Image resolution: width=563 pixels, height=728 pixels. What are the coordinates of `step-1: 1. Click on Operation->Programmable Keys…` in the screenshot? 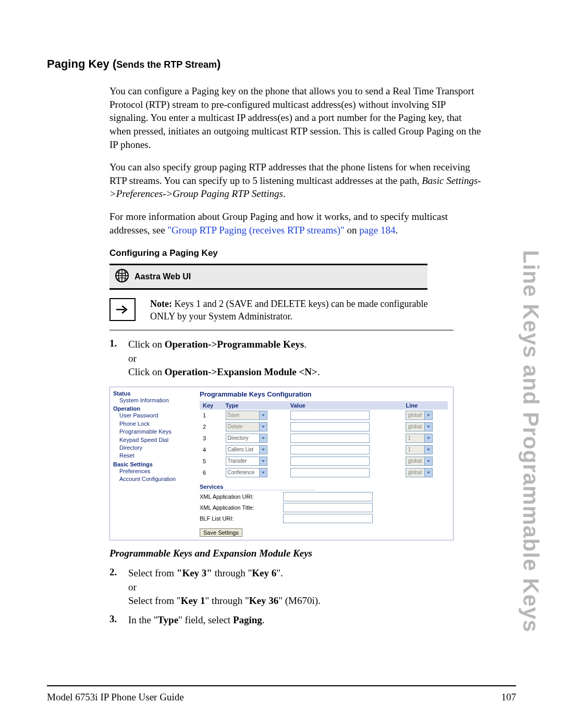 It's located at (282, 359).